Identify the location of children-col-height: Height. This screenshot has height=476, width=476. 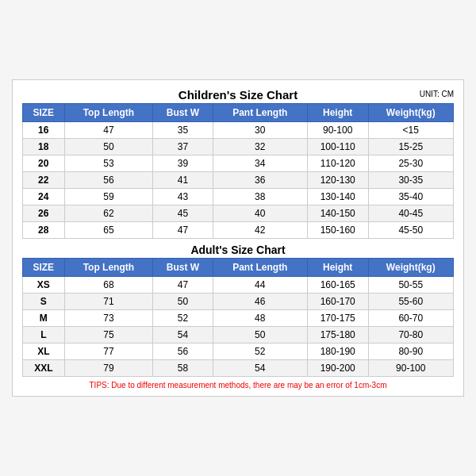
(338, 113).